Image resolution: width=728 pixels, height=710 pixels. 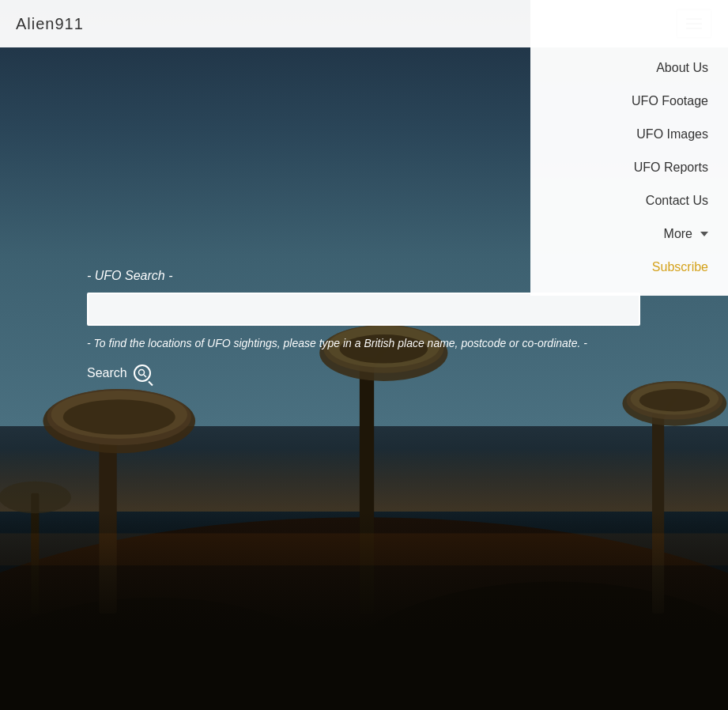 I want to click on more-caret-icon, so click(x=704, y=234).